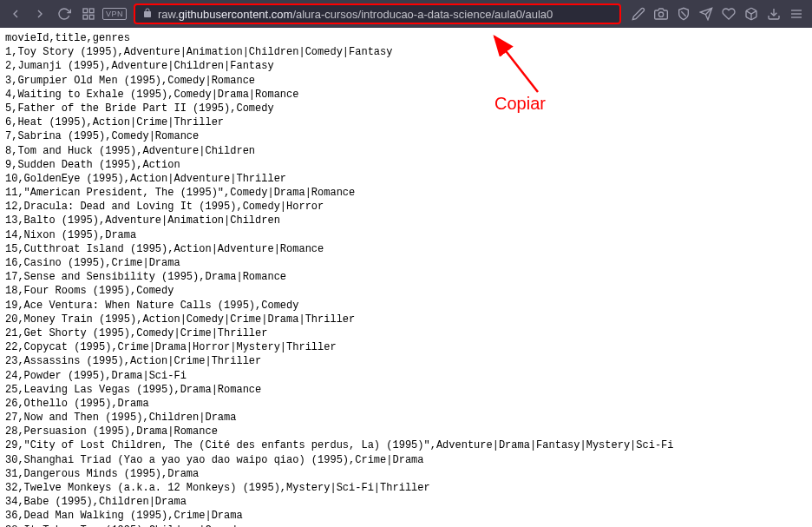  I want to click on heart-icon, so click(729, 14).